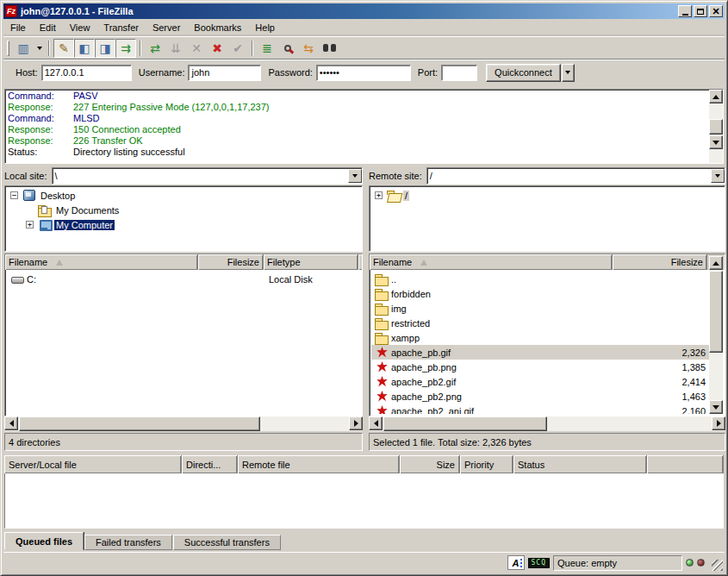 The image size is (728, 576). I want to click on refresh-button: ⇄, so click(155, 48).